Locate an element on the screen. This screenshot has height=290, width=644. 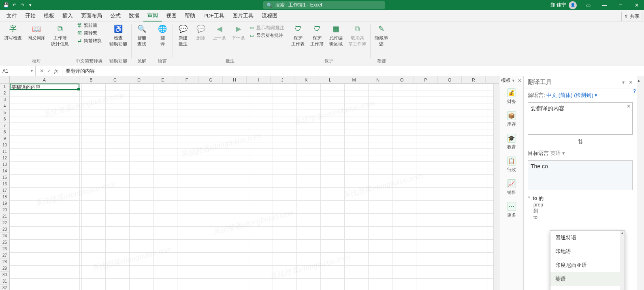
pane-tab-icon: ▸ is located at coordinates (641, 81).